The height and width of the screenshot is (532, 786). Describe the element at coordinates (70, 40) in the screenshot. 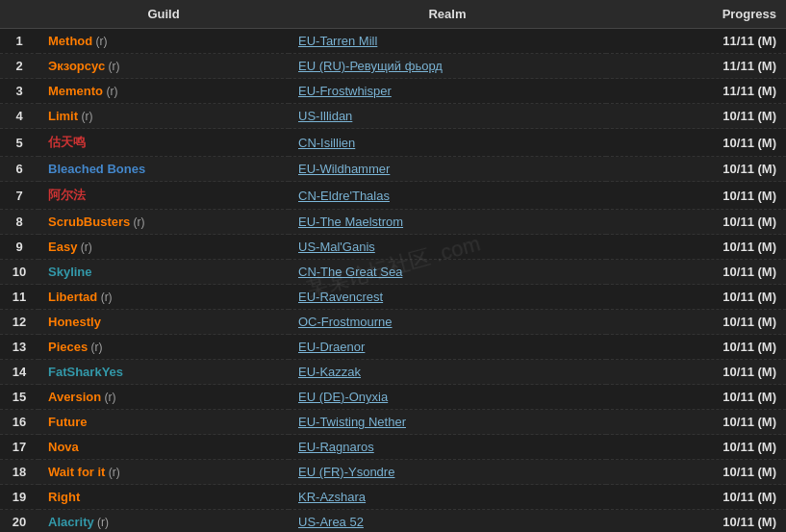

I see `guild-name: Method` at that location.